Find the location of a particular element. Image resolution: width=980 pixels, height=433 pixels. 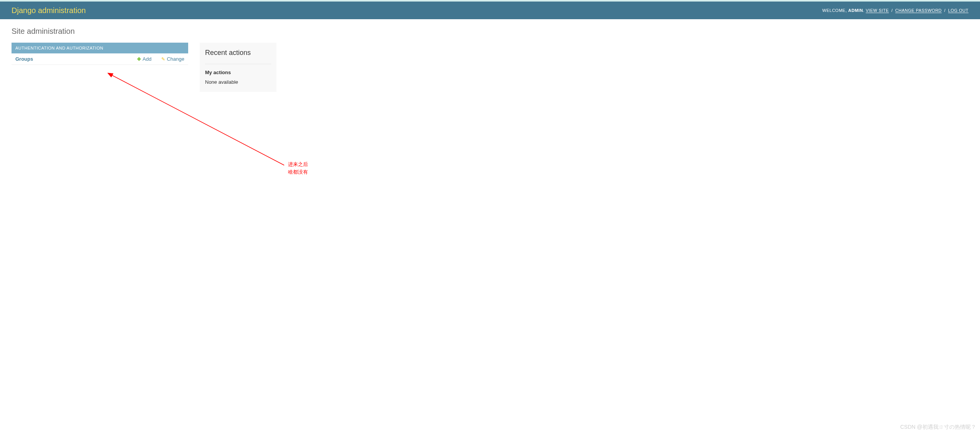

sep-slash-2: / is located at coordinates (945, 10).